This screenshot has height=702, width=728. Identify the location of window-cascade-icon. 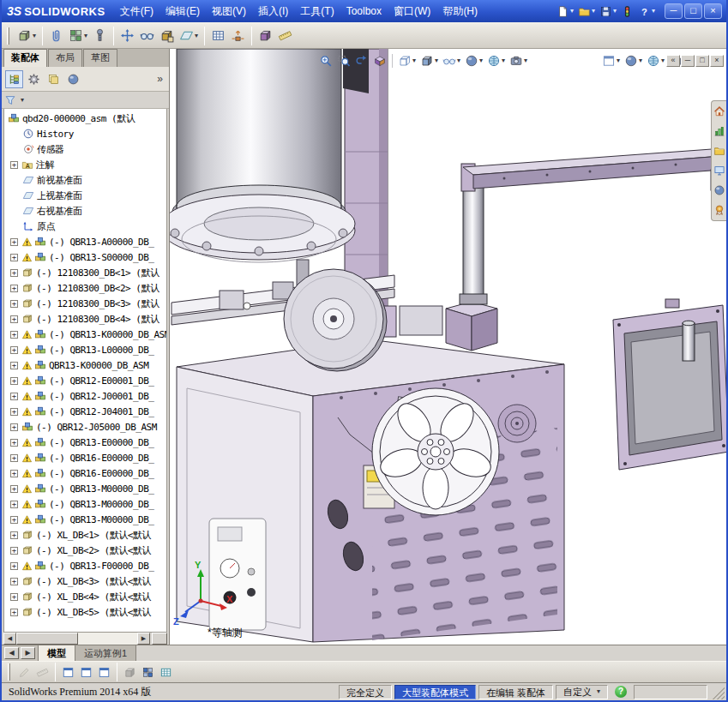
(69, 672).